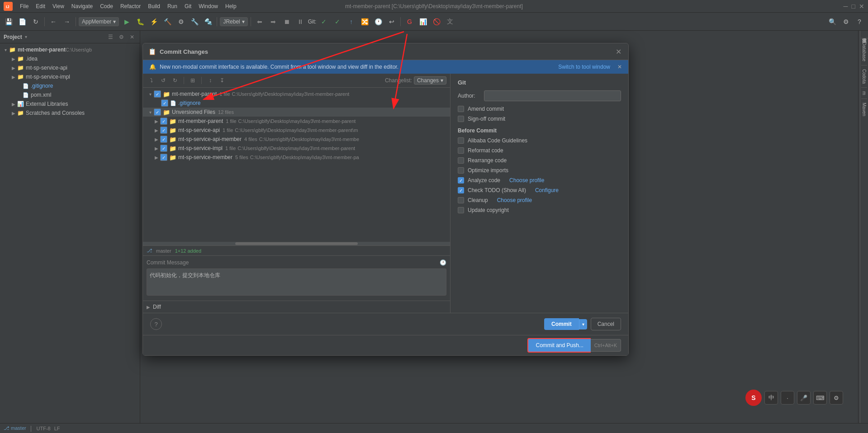 This screenshot has width=868, height=433. What do you see at coordinates (26, 37) in the screenshot?
I see `panel-dropdown-arrow: ▾` at bounding box center [26, 37].